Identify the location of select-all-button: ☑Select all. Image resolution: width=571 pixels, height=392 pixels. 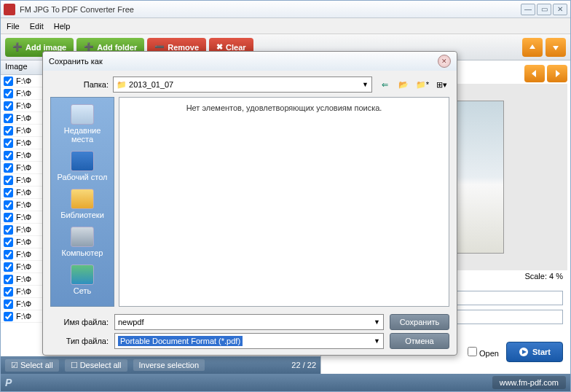
(32, 366).